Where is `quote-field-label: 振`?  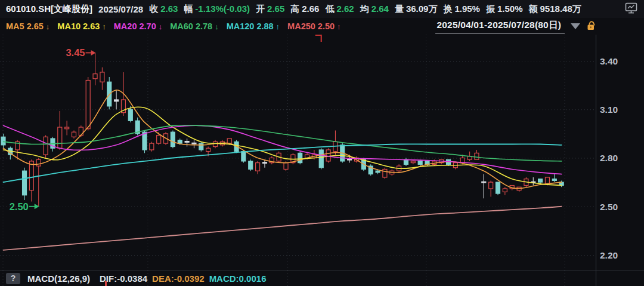
quote-field-label: 振 is located at coordinates (490, 10).